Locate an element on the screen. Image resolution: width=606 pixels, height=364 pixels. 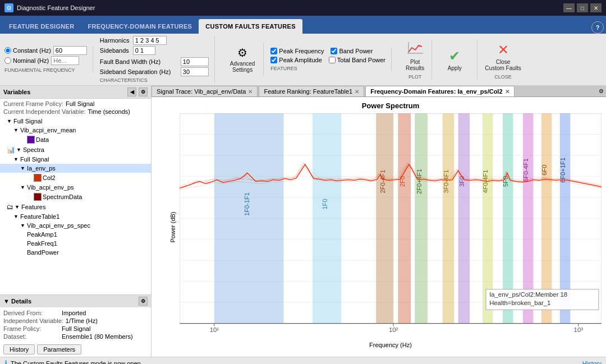
frame-policy-row: Frame Policy: Full Signal is located at coordinates (75, 329).